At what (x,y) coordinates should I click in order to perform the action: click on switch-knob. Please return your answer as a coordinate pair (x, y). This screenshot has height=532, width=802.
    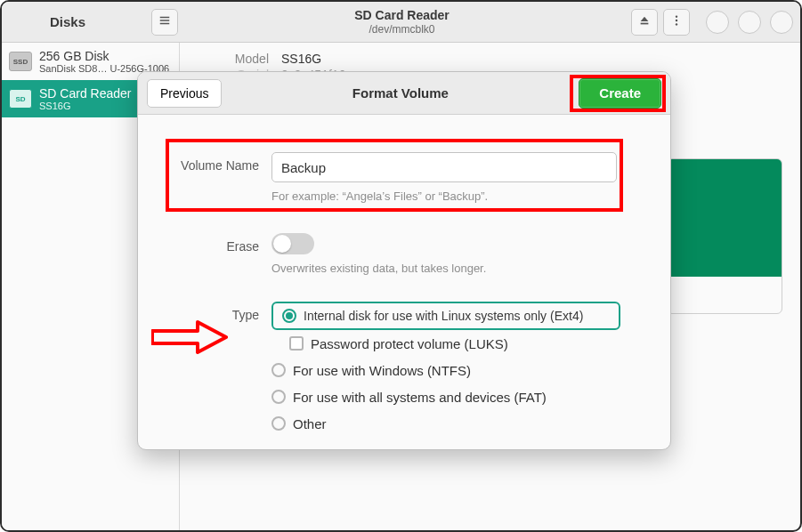
    Looking at the image, I should click on (282, 244).